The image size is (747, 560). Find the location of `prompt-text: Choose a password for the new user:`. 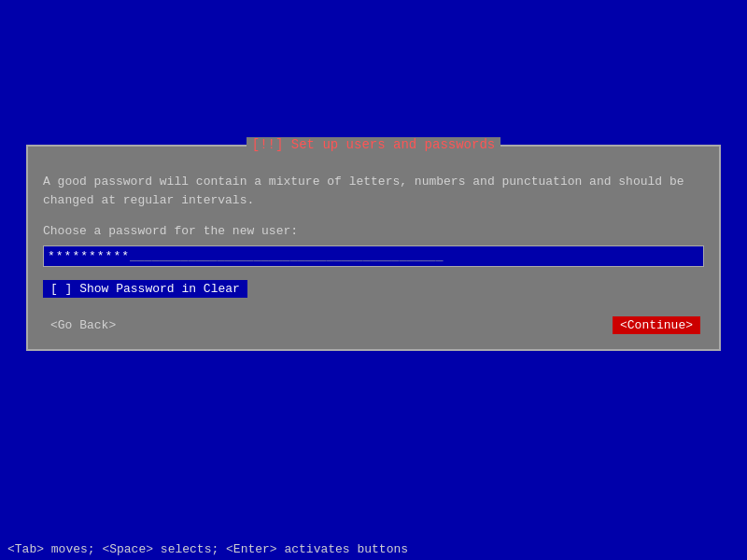

prompt-text: Choose a password for the new user: is located at coordinates (374, 231).